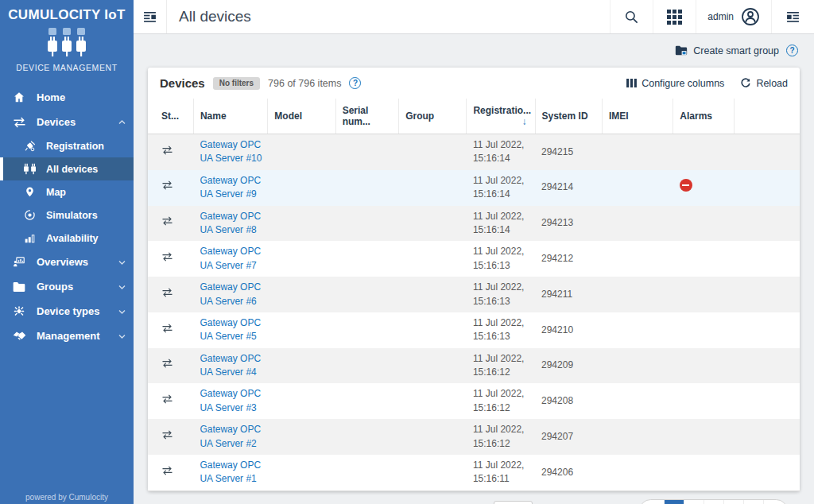 The height and width of the screenshot is (504, 814). Describe the element at coordinates (631, 17) in the screenshot. I see `search-button` at that location.